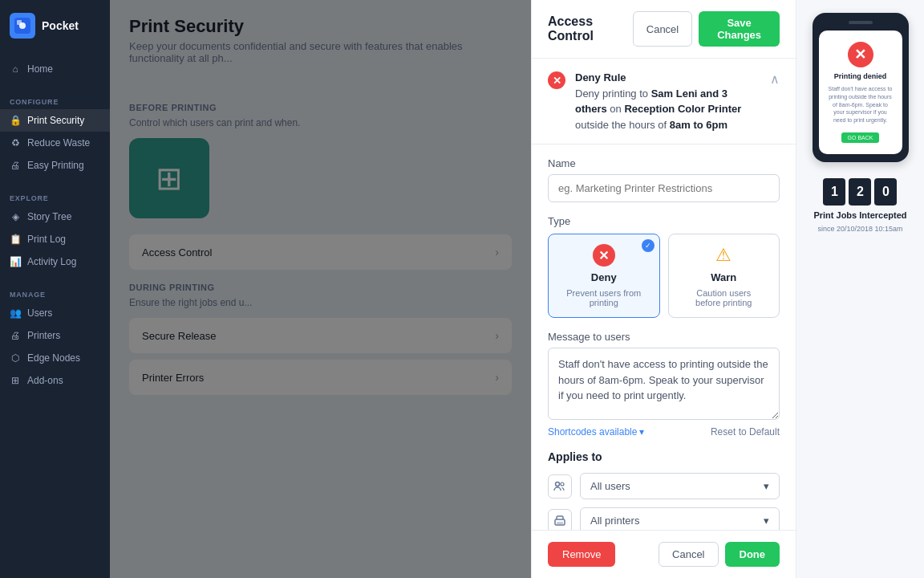 The width and height of the screenshot is (924, 578). What do you see at coordinates (664, 337) in the screenshot?
I see `message-label: Message to users` at bounding box center [664, 337].